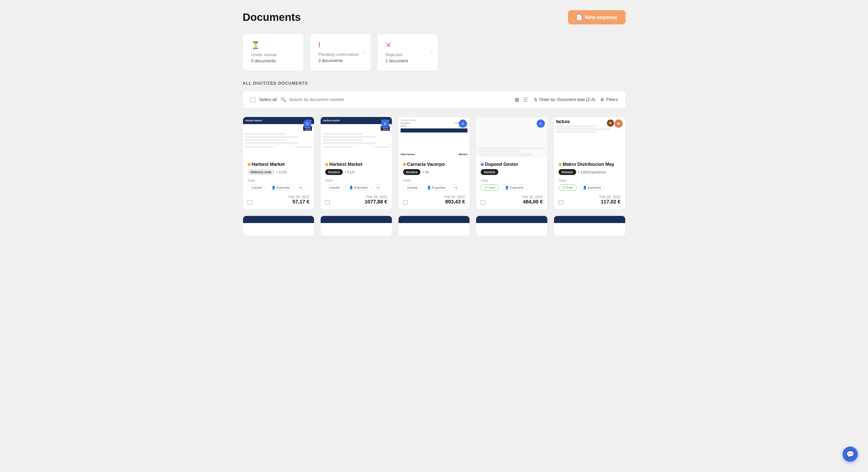 This screenshot has height=472, width=868. Describe the element at coordinates (408, 53) in the screenshot. I see `status-card-rejected: ✕ Rejected 1 document ›` at that location.